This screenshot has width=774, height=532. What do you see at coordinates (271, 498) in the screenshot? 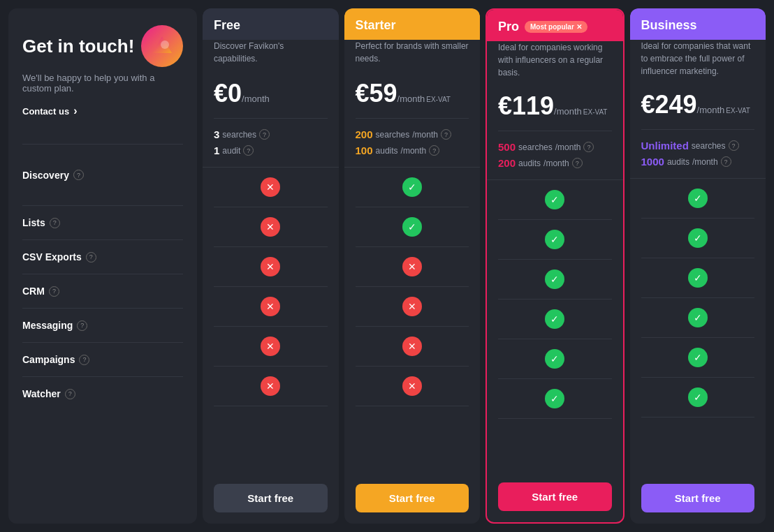
I see `free-cta-button: Start free` at bounding box center [271, 498].